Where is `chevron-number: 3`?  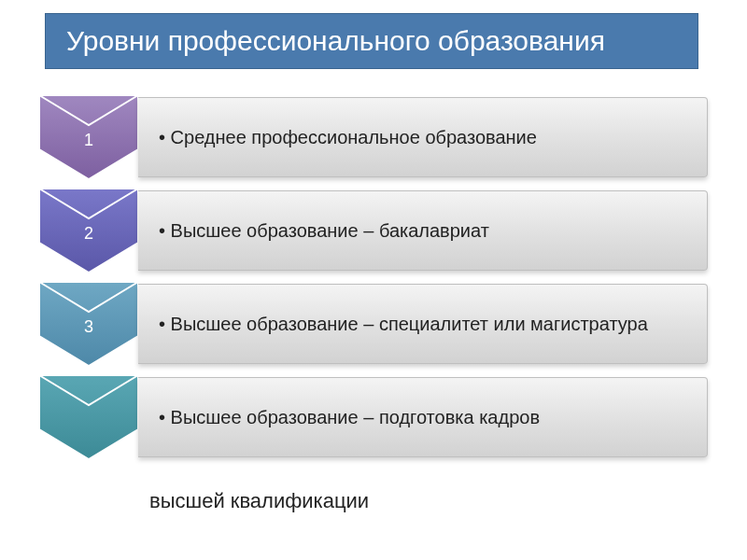
chevron-number: 3 is located at coordinates (89, 325).